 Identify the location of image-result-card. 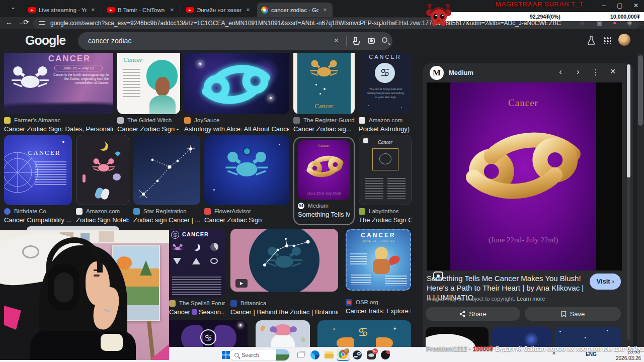
(283, 334).